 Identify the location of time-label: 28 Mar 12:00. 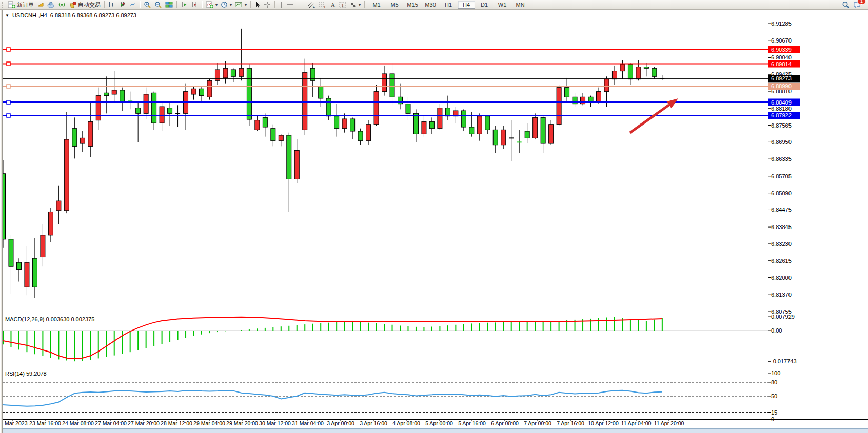
(176, 423).